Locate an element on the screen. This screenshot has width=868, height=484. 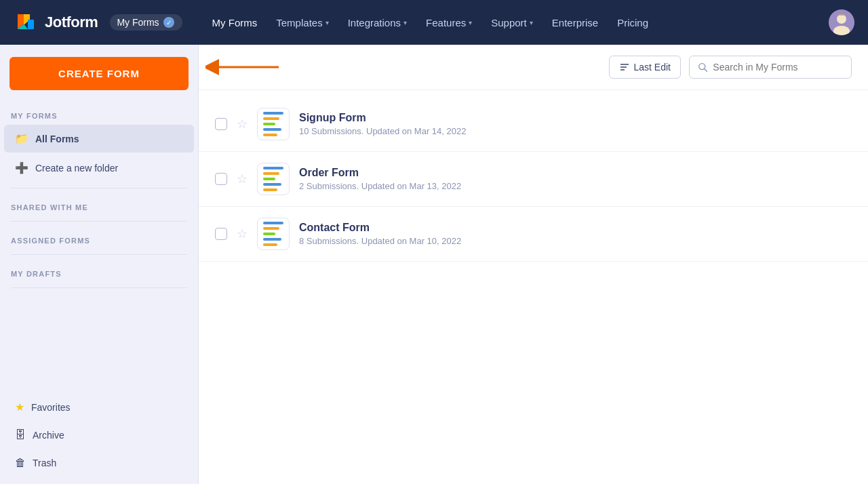
form-meta-signup-form: 10 Submissions. Updated on Mar 14, 2022 is located at coordinates (575, 132).